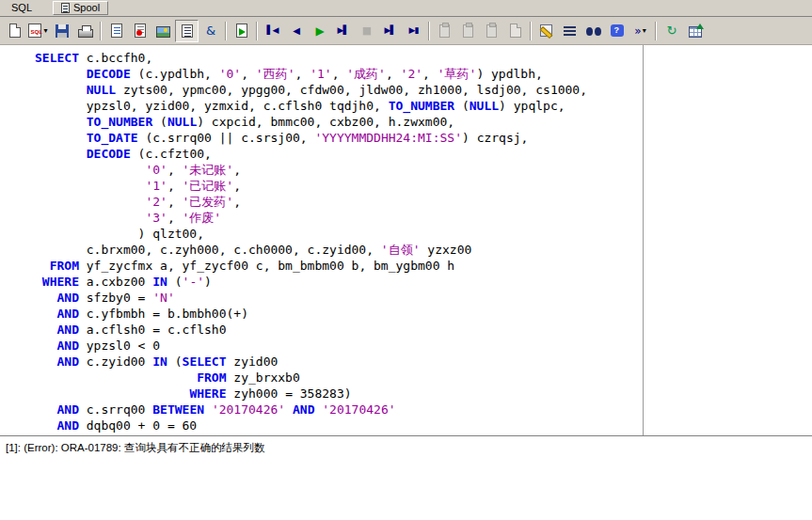 The height and width of the screenshot is (520, 812). I want to click on new-button, so click(15, 31).